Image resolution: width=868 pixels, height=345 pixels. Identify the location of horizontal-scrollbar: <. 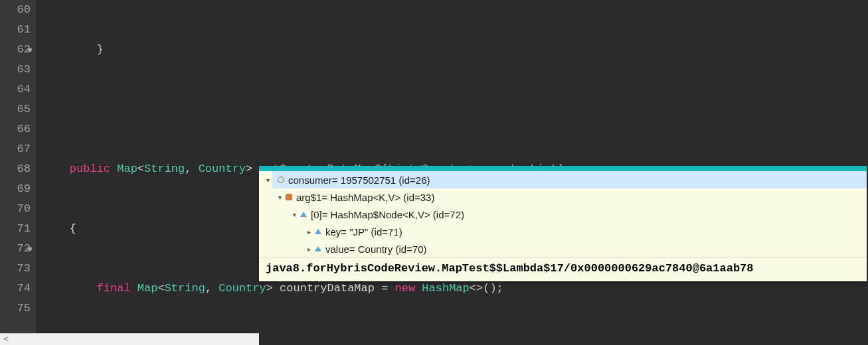
(130, 339).